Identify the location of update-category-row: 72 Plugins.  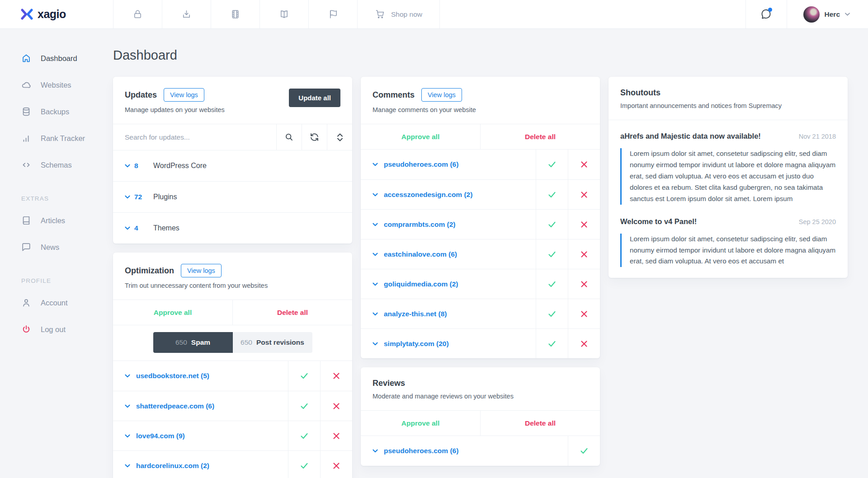
(232, 197).